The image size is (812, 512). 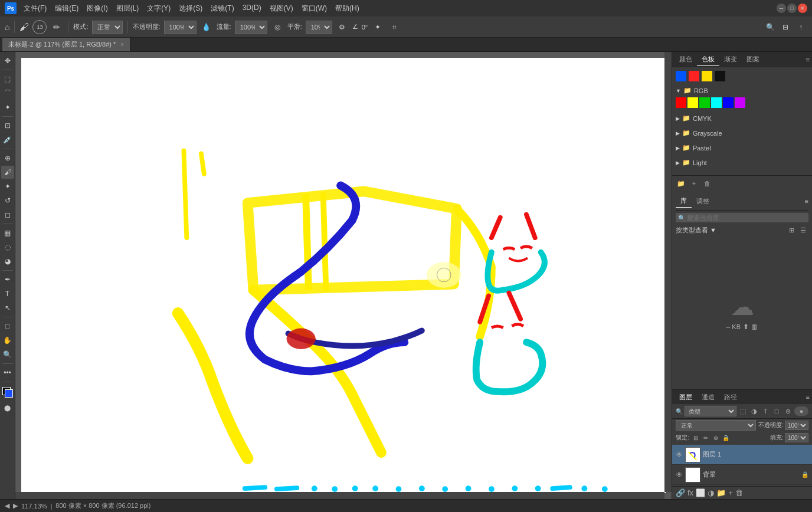 What do you see at coordinates (808, 397) in the screenshot?
I see `layers-panel-menu: ≡` at bounding box center [808, 397].